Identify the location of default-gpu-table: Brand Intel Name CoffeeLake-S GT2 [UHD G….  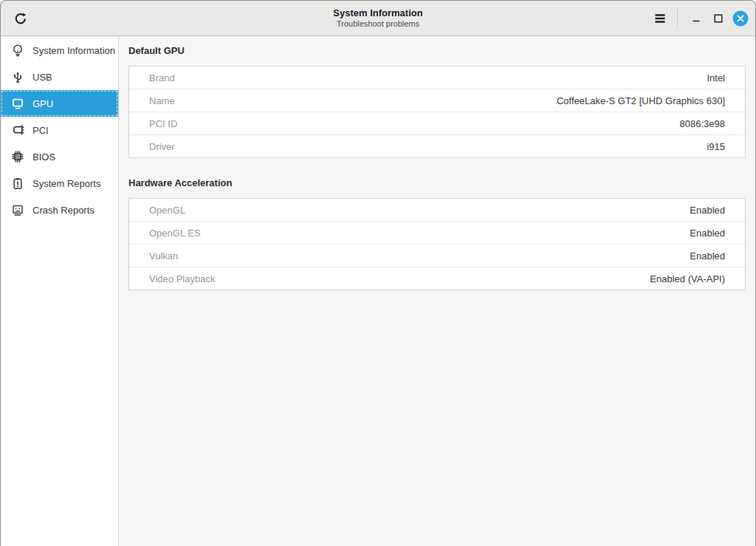
(437, 112).